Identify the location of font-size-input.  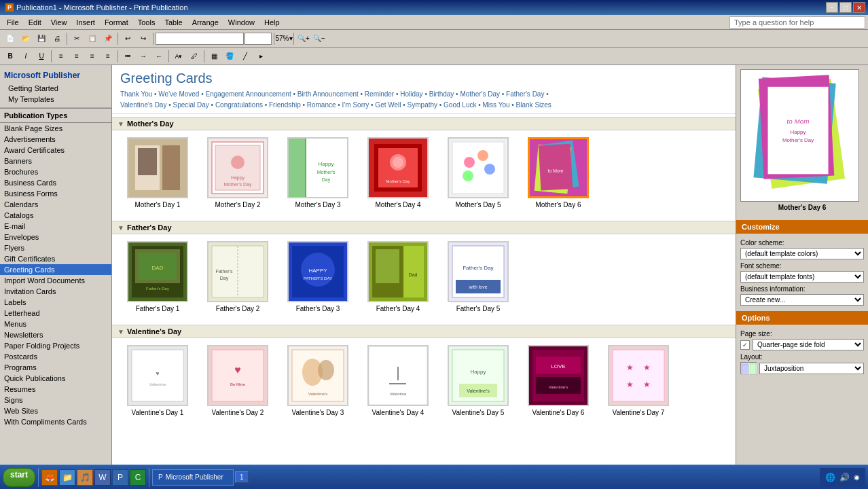
(258, 39).